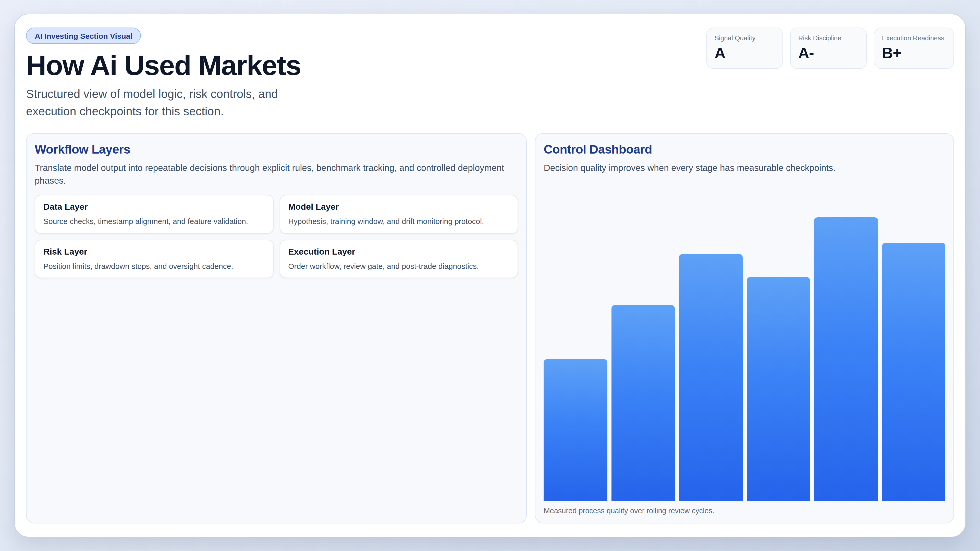 The width and height of the screenshot is (980, 551). Describe the element at coordinates (830, 48) in the screenshot. I see `stats-row: Signal Quality A Risk Discipline A- Exec…` at that location.